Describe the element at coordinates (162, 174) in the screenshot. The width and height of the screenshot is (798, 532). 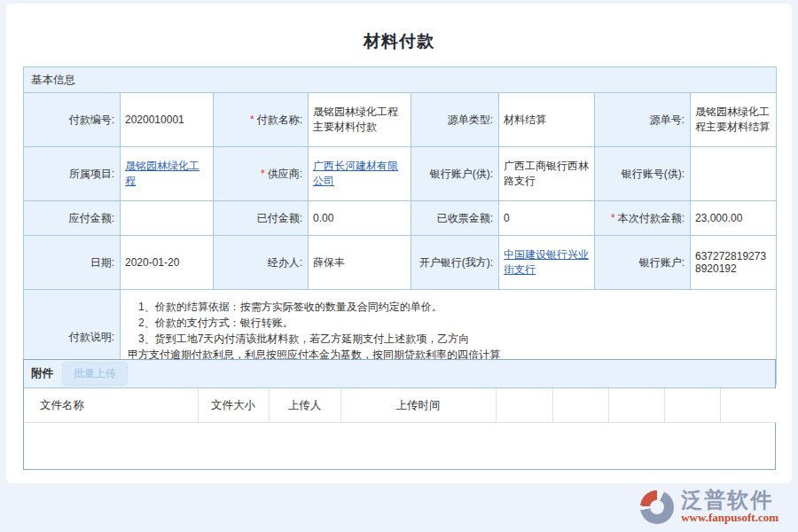
I see `project-link: 晟铭园林绿化工程` at that location.